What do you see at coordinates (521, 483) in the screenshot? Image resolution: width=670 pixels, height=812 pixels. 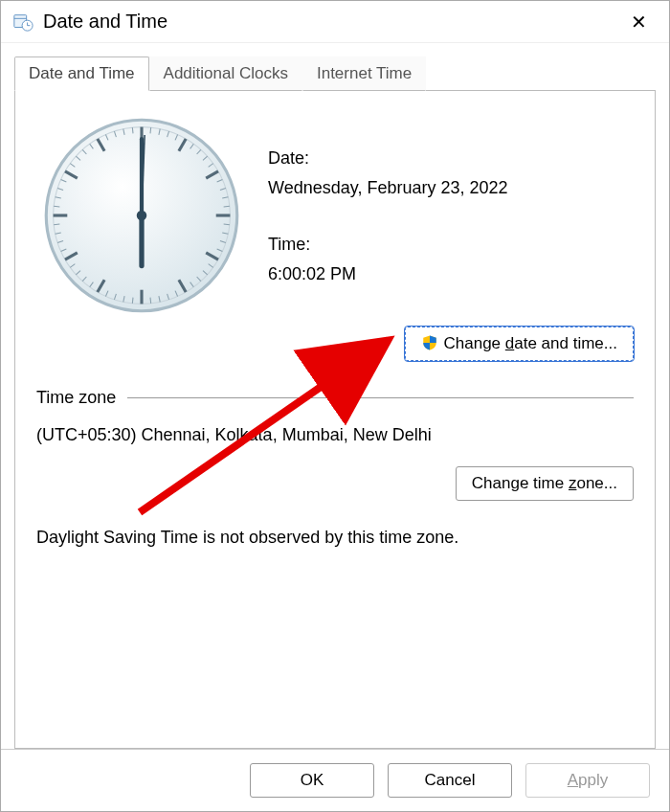 I see `change-tz-label-pre: Change time` at bounding box center [521, 483].